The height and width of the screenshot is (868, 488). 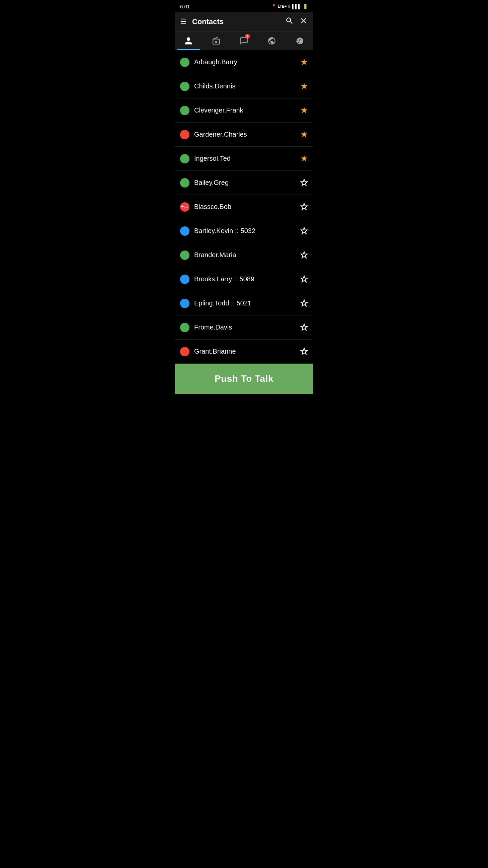 What do you see at coordinates (247, 183) in the screenshot?
I see `contact-name: Bailey.Greg` at bounding box center [247, 183].